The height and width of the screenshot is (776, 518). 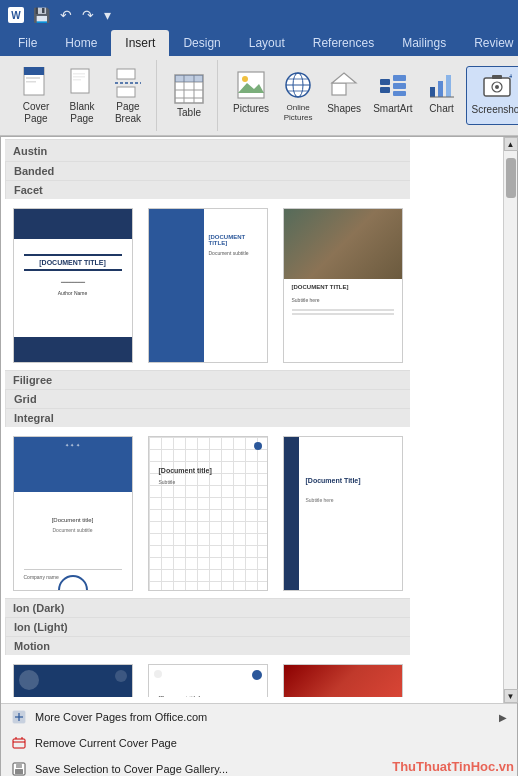 What do you see at coordinates (251, 96) in the screenshot?
I see `pictures-button: Pictures` at bounding box center [251, 96].